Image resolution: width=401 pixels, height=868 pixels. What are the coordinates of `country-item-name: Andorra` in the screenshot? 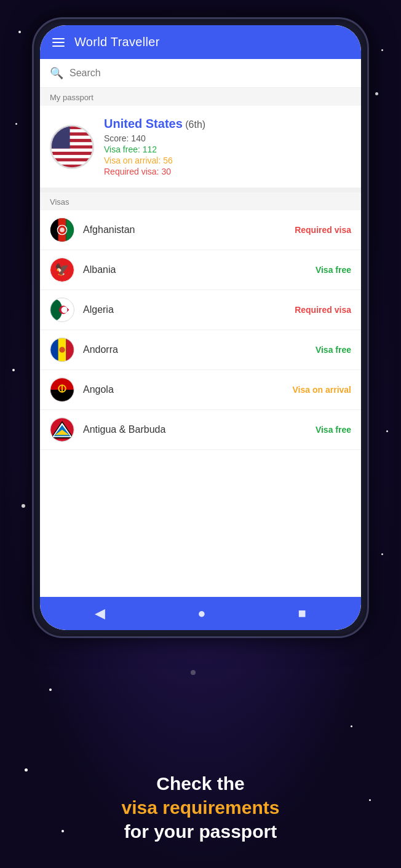 It's located at (195, 350).